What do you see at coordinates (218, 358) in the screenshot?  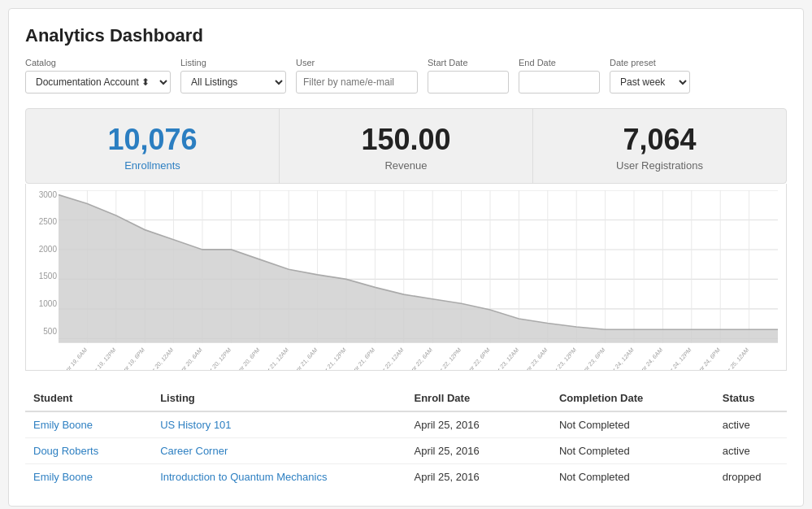 I see `svg-text: Apr 20, 12PM` at bounding box center [218, 358].